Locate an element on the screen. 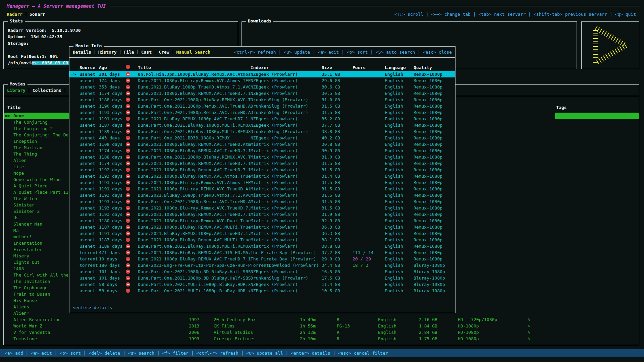 The height and width of the screenshot is (362, 644). movie-language: English is located at coordinates (398, 320).